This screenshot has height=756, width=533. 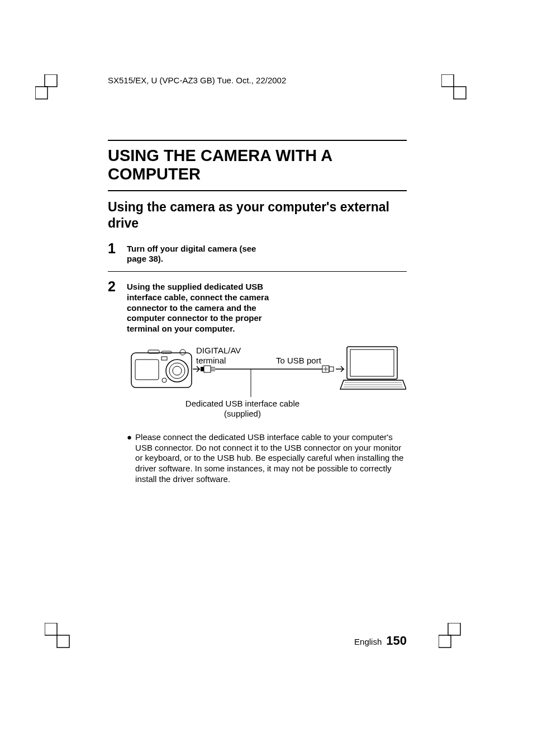 I want to click on subtitle: Using the camera as your computer's exte…, so click(x=257, y=215).